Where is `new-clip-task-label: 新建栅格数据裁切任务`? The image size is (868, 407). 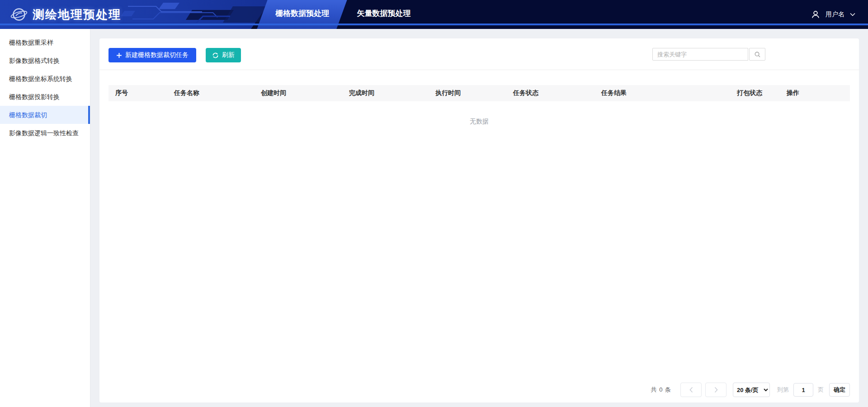
new-clip-task-label: 新建栅格数据裁切任务 is located at coordinates (157, 55).